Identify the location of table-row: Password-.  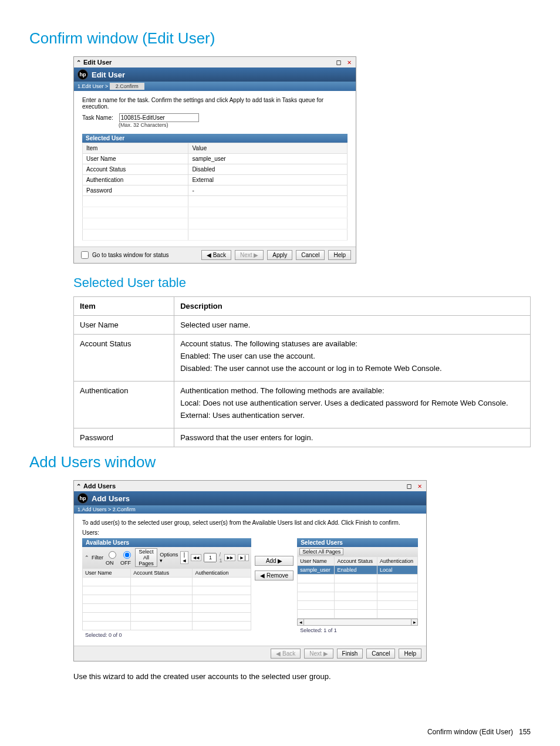
(215, 191).